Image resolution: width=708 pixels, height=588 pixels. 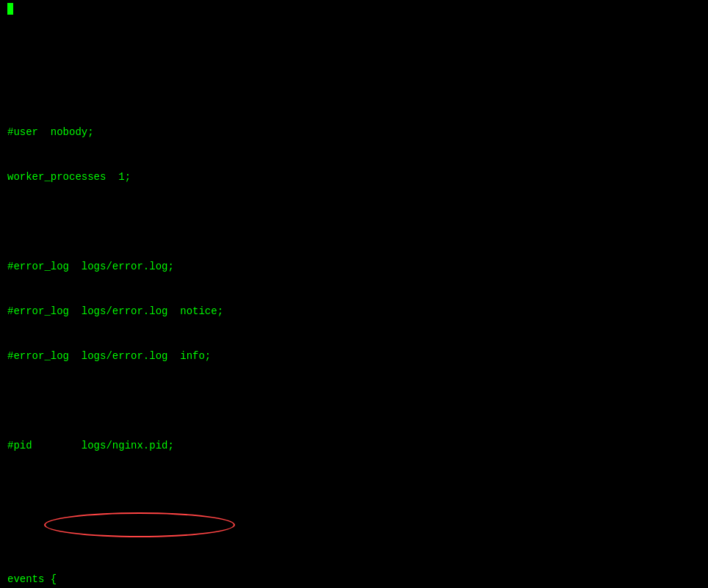 I want to click on line-3: worker_processes 1;, so click(x=354, y=177).